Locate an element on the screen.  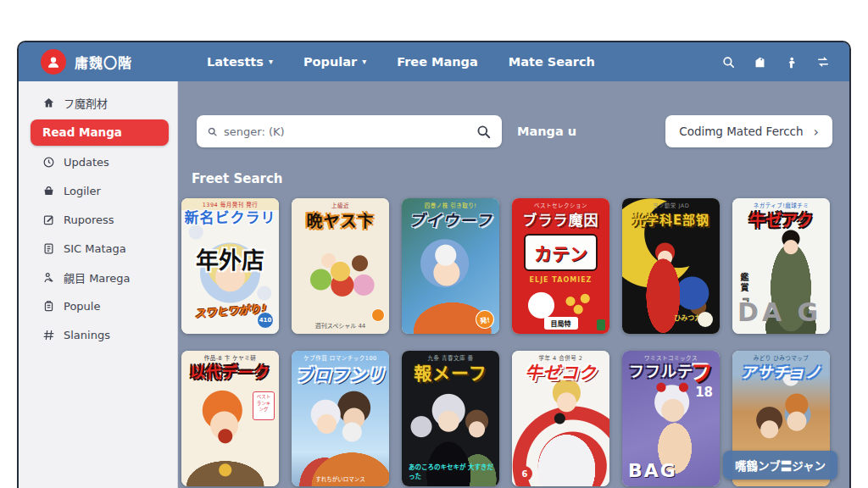
cover-title: ブロフンリ is located at coordinates (341, 374).